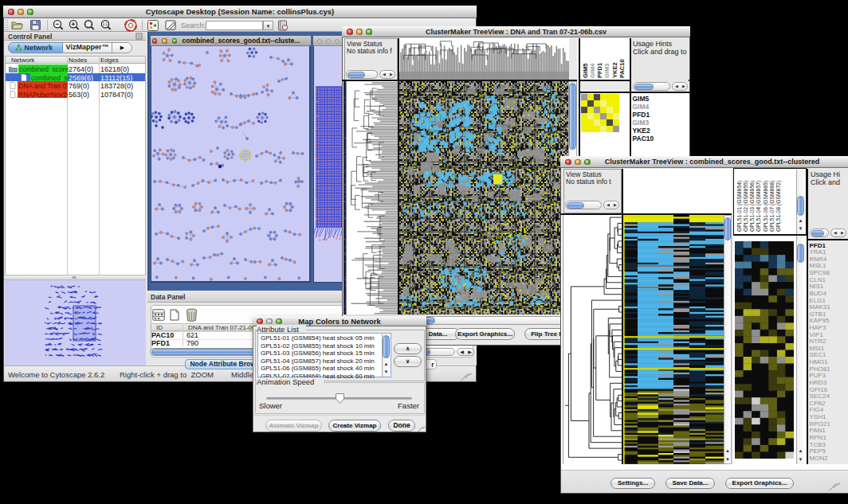  What do you see at coordinates (752, 206) in the screenshot?
I see `svg-text: GPL51-03 (GSM856)` at bounding box center [752, 206].